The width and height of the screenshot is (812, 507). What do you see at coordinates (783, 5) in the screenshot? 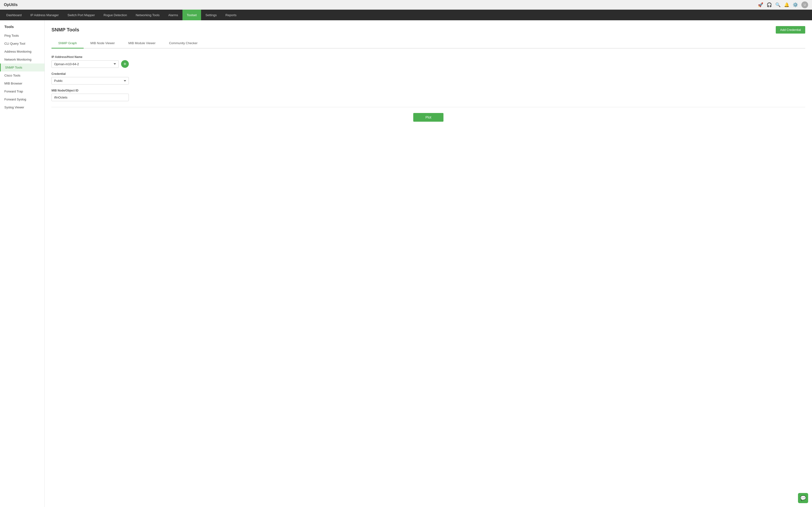
I see `topbar-icons: 🚀 🎧 🔍 🔔 ⚙️ U` at bounding box center [783, 5].